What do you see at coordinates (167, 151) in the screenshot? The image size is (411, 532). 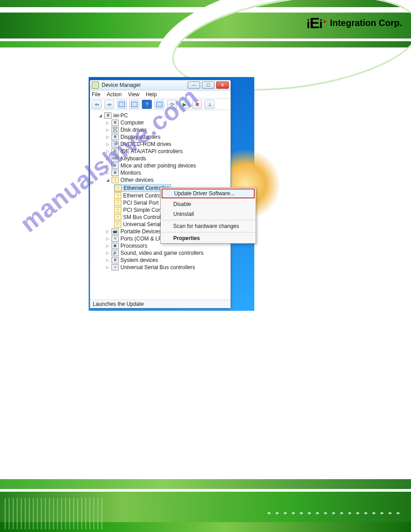 I see `tree-item: ▷⛓IDE ATA/ATAPI controllers` at bounding box center [167, 151].